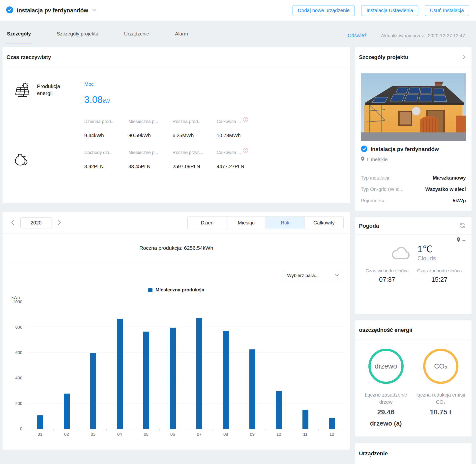 Image resolution: width=476 pixels, height=464 pixels. What do you see at coordinates (195, 167) in the screenshot?
I see `income-stat-value: 2597.09PLN` at bounding box center [195, 167].